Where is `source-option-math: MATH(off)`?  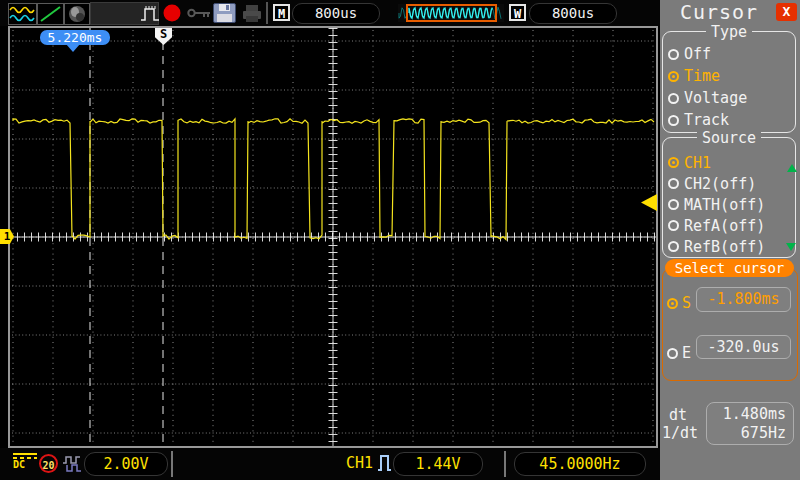
source-option-math: MATH(off) is located at coordinates (729, 204).